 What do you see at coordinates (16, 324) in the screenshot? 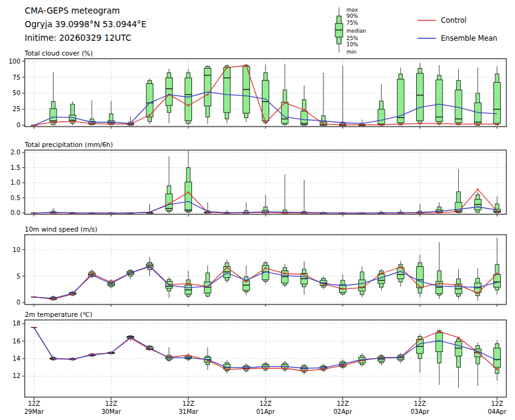
I see `y-tick-label: 18` at bounding box center [16, 324].